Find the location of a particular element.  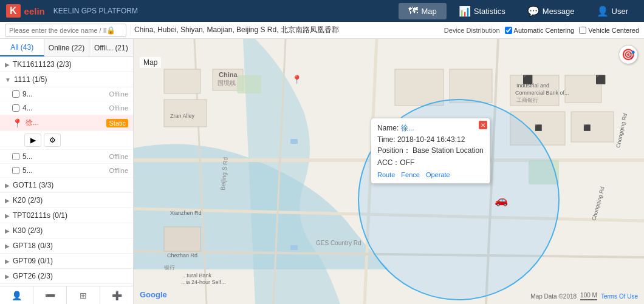

group-header-gpt18: ▶ GPT18 (0/3) is located at coordinates (67, 246).